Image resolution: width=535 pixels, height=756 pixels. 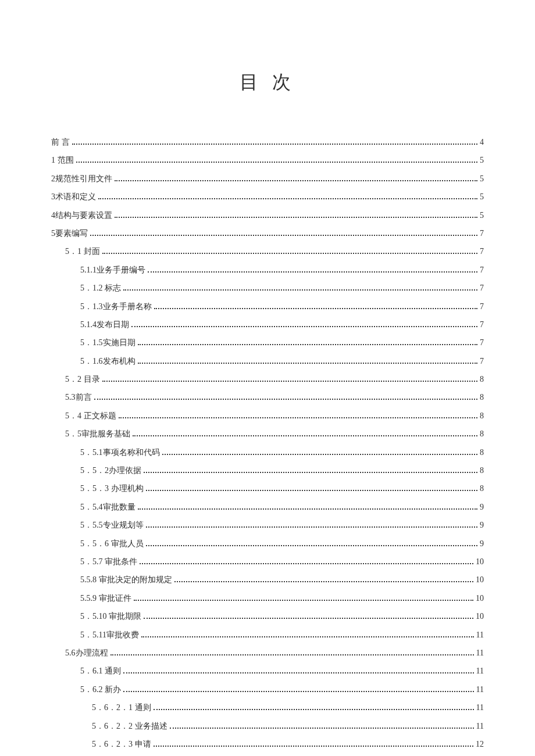 I want to click on toc-row: 5．5．6 审批人员9, so click(x=268, y=544).